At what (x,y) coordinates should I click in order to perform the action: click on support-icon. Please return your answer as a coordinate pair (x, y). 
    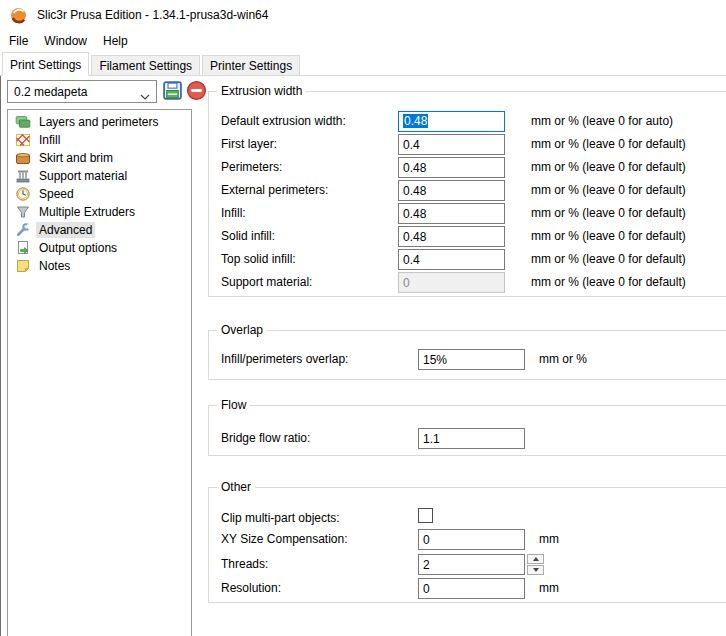
    Looking at the image, I should click on (23, 176).